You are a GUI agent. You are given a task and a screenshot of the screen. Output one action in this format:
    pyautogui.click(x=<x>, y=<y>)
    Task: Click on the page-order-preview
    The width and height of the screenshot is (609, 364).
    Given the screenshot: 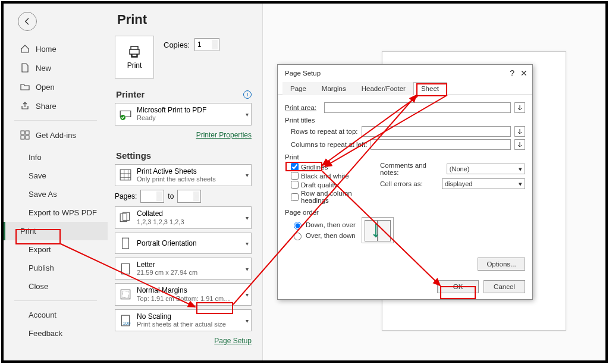 What is the action you would take?
    pyautogui.click(x=378, y=230)
    